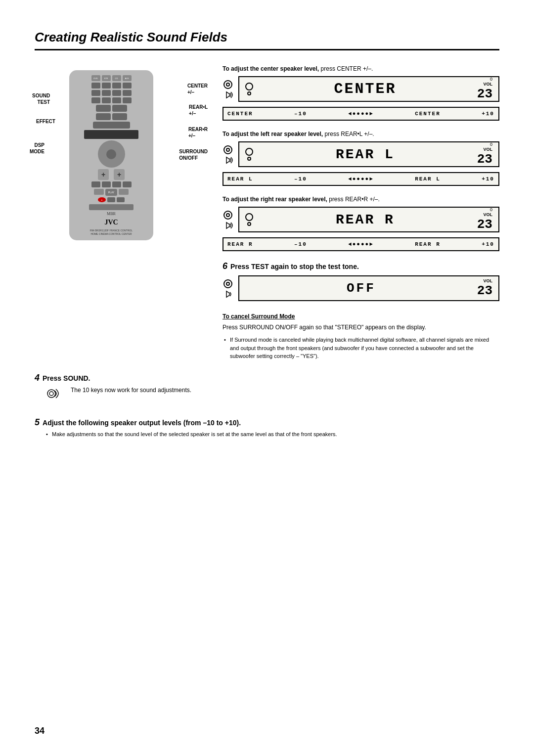  Describe the element at coordinates (117, 184) in the screenshot. I see `remote-btn-sub` at that location.